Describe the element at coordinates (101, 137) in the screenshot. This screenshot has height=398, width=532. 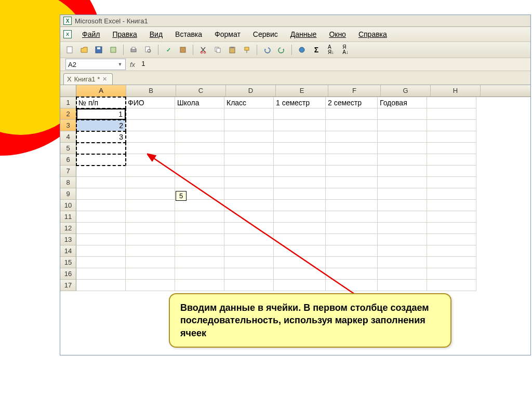
I see `cell-A4: 3` at that location.